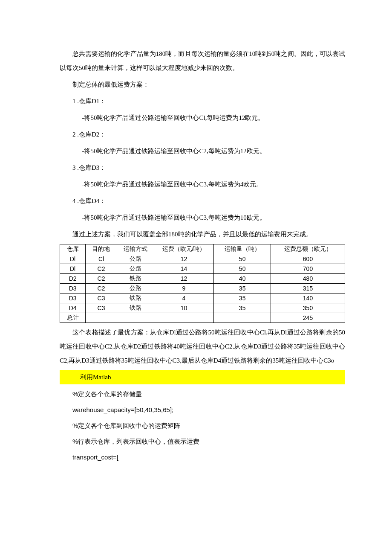 The image size is (392, 555). I want to click on list-item-d1: 1 .仓库D1：, so click(202, 102).